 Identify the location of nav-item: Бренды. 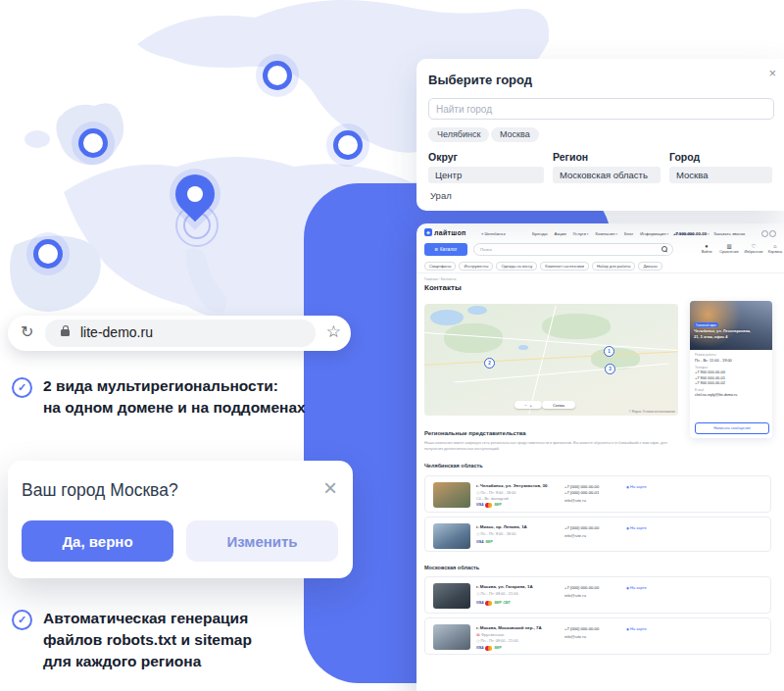
(540, 233).